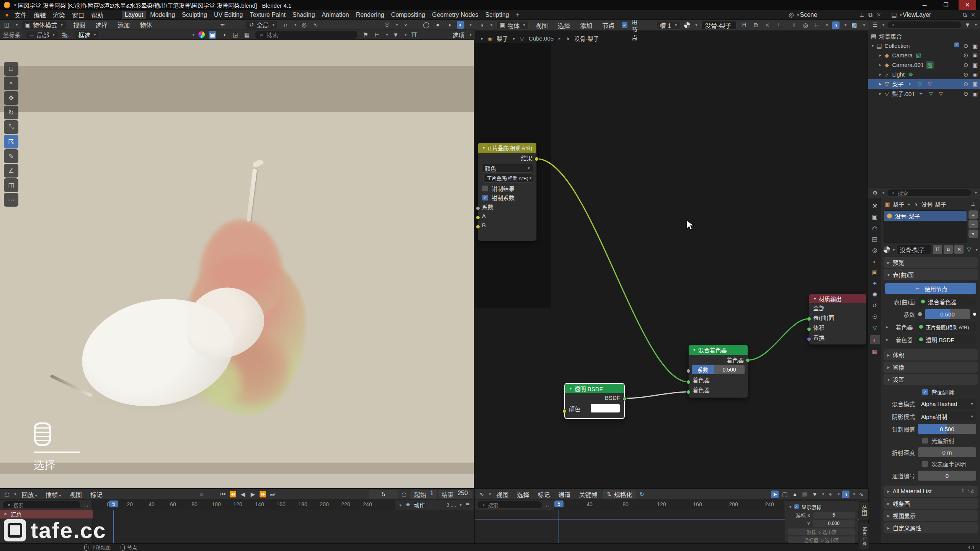 This screenshot has width=980, height=551. What do you see at coordinates (946, 339) in the screenshot?
I see `shader2-field: 透明 BSDF` at bounding box center [946, 339].